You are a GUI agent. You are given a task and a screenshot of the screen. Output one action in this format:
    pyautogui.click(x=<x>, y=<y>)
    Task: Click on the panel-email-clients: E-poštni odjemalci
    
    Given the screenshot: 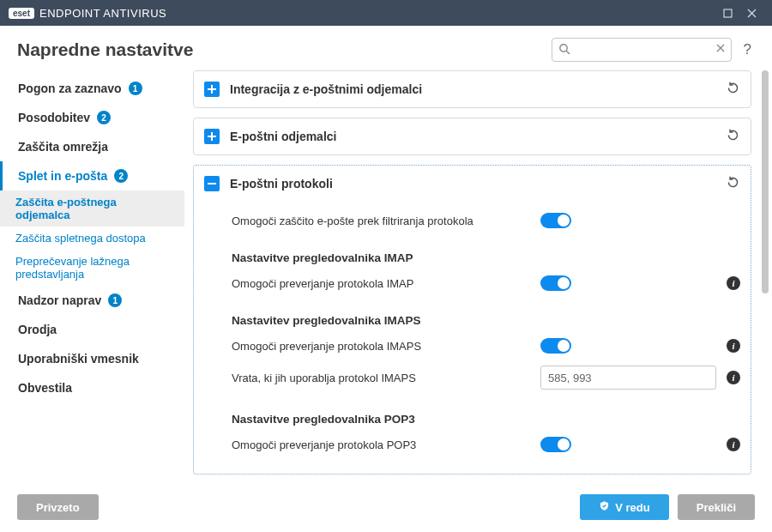 What is the action you would take?
    pyautogui.click(x=472, y=136)
    